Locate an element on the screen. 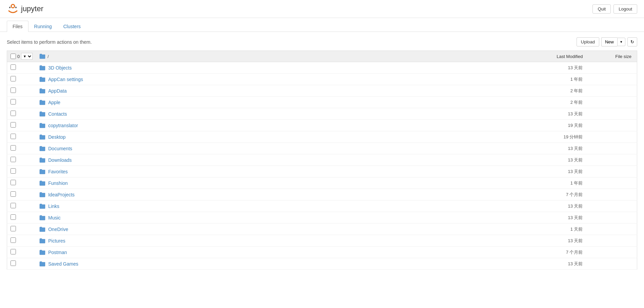 Image resolution: width=644 pixels, height=308 pixels. logout-button: Logout is located at coordinates (625, 9).